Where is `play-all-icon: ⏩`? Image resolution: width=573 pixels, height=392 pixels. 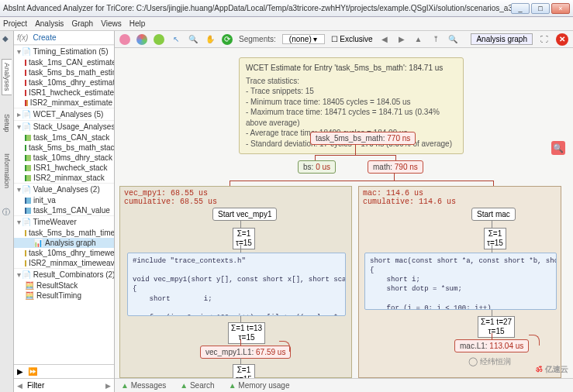
play-all-icon: ⏩ is located at coordinates (33, 372).